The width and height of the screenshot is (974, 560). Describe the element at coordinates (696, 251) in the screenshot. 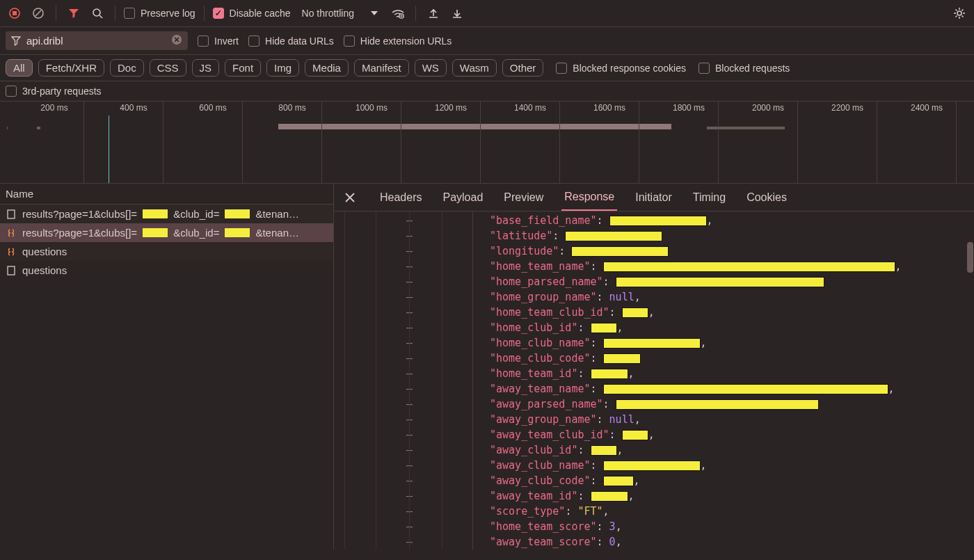

I see `json-line: "longitude":` at that location.